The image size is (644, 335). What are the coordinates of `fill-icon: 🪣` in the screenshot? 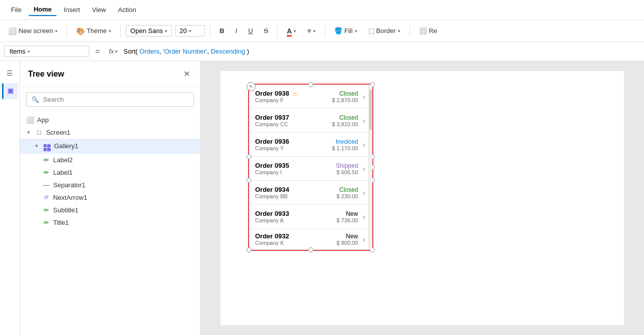 It's located at (338, 31).